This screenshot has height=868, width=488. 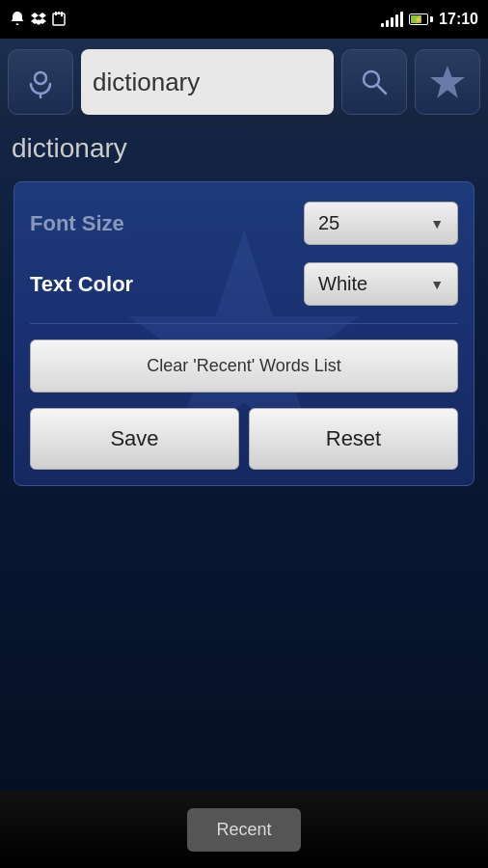 I want to click on font-size-value: 25, so click(x=329, y=224).